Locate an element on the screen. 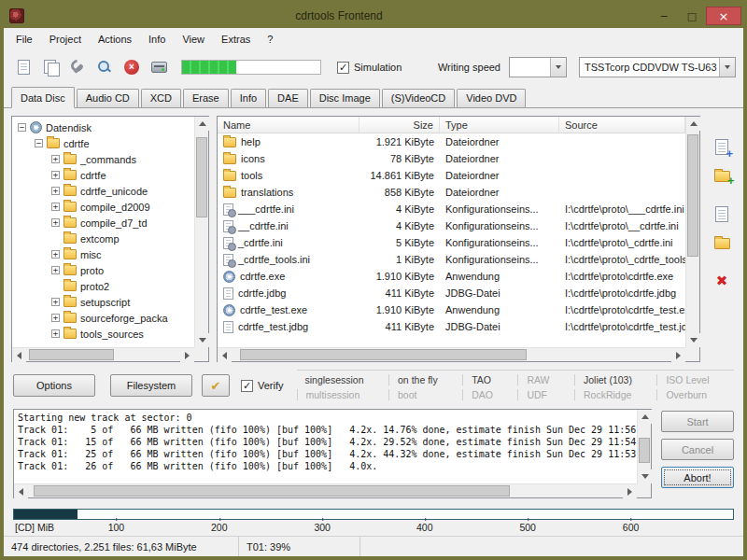 The width and height of the screenshot is (747, 560). open-project-button is located at coordinates (50, 67).